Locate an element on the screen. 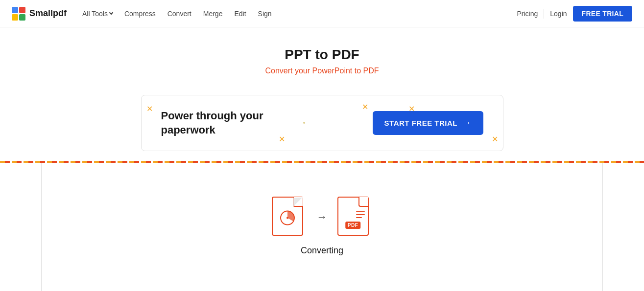  nav-compress: Compress is located at coordinates (140, 14).